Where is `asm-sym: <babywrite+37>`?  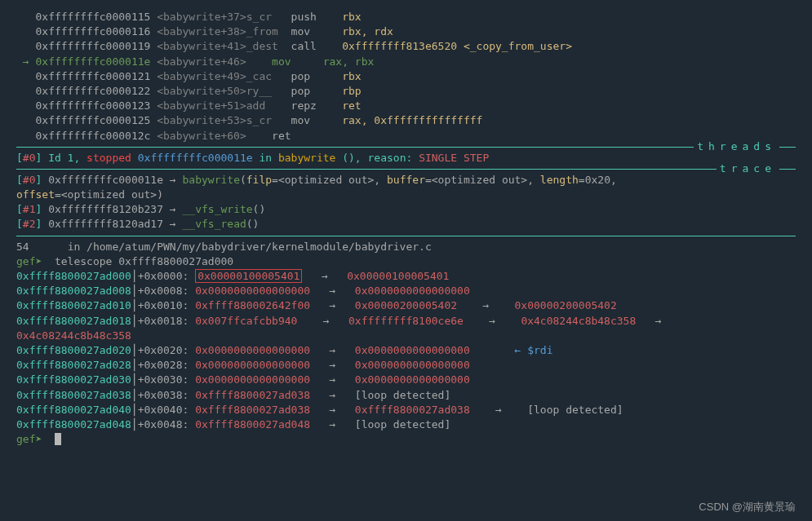 asm-sym: <babywrite+37> is located at coordinates (202, 16).